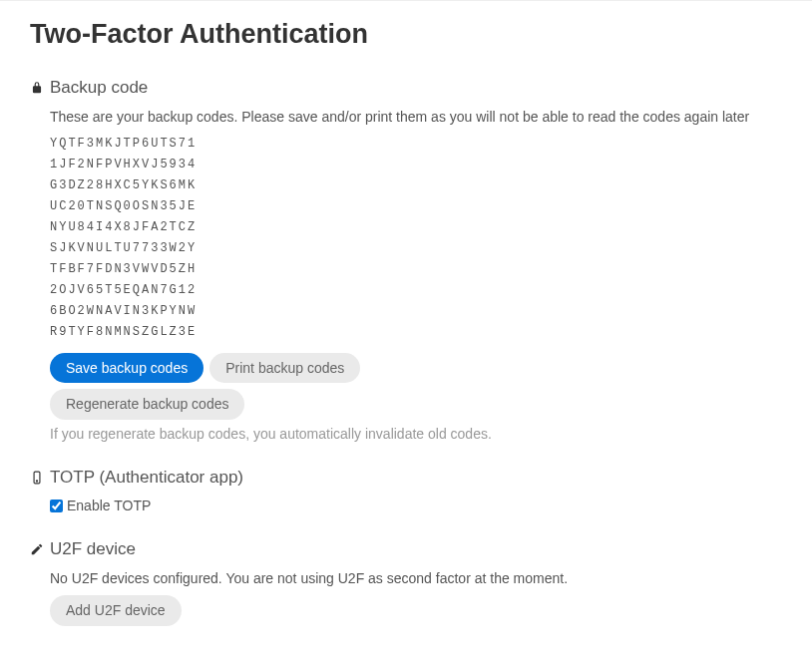 The width and height of the screenshot is (812, 665). Describe the element at coordinates (406, 582) in the screenshot. I see `section-u2f: U2F device No U2F devices configured. Yo…` at that location.